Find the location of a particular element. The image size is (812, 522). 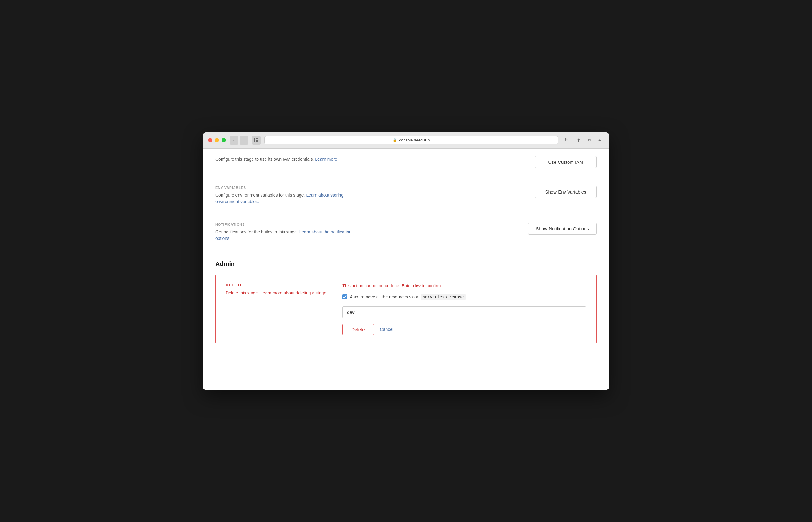

iam-section-left: Configure this stage to use its own IAM … is located at coordinates (277, 159).